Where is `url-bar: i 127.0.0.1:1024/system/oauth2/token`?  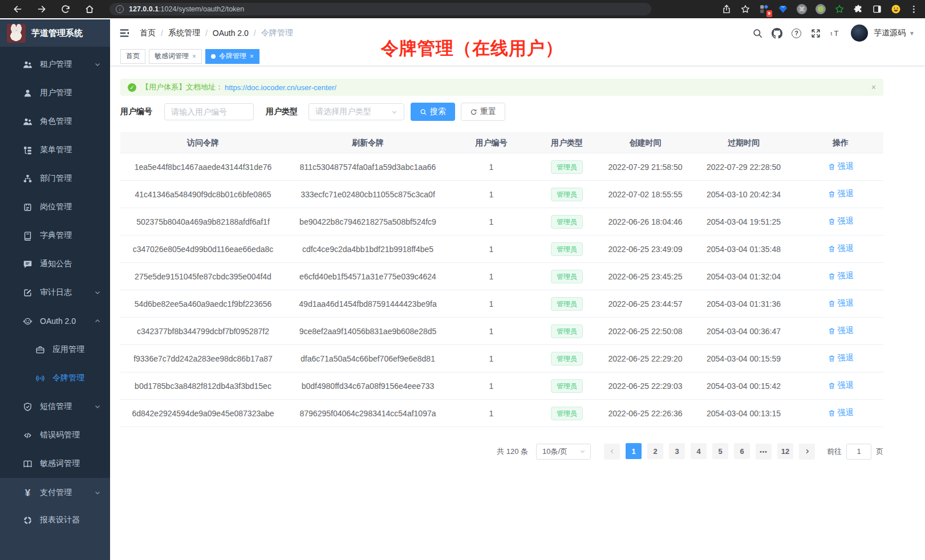 url-bar: i 127.0.0.1:1024/system/oauth2/token is located at coordinates (380, 9).